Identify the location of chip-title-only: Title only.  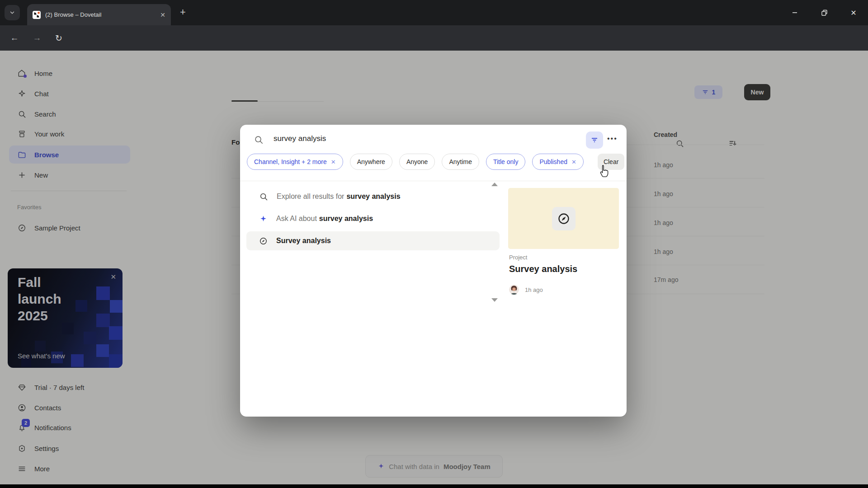
(506, 162).